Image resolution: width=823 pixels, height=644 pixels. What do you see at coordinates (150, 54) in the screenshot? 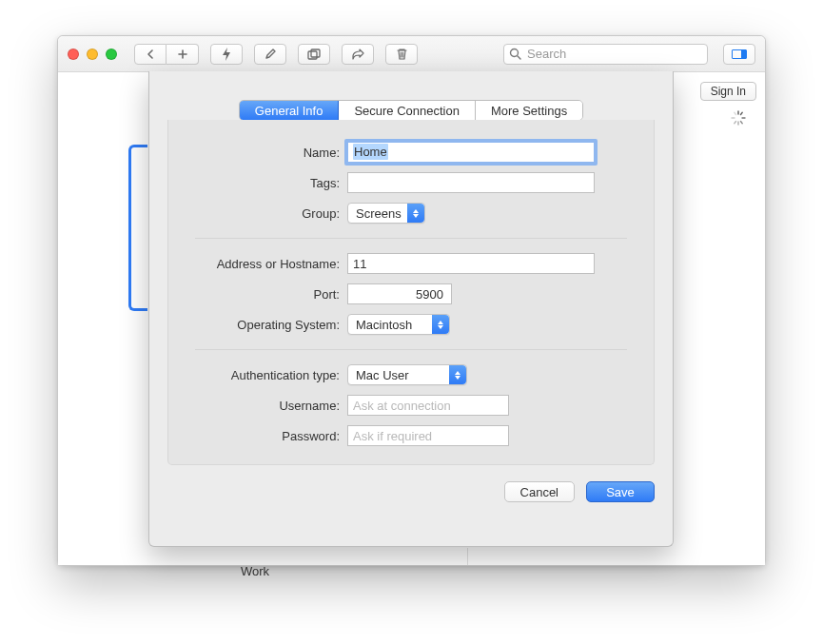
I see `back-button` at bounding box center [150, 54].